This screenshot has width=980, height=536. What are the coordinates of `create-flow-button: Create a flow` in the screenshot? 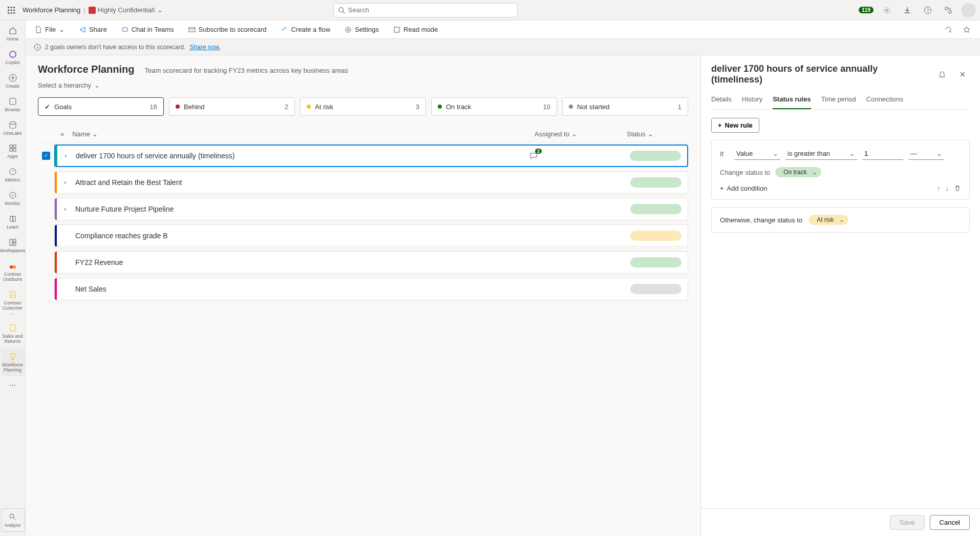 It's located at (305, 30).